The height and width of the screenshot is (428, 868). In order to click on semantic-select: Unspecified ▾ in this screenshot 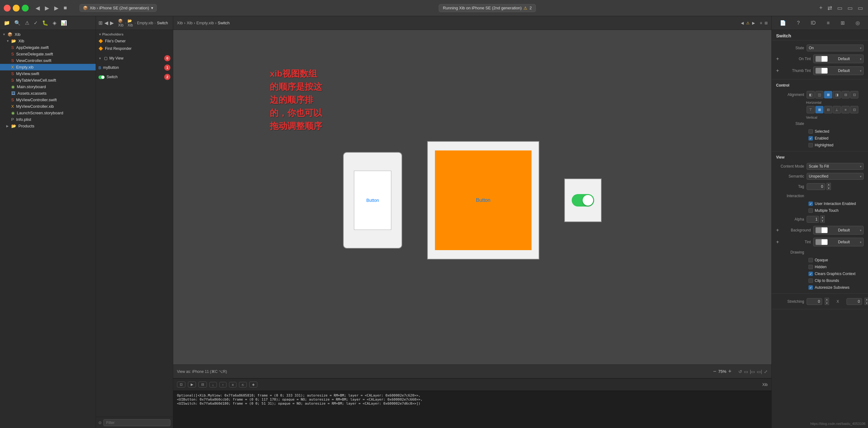, I will do `click(835, 176)`.